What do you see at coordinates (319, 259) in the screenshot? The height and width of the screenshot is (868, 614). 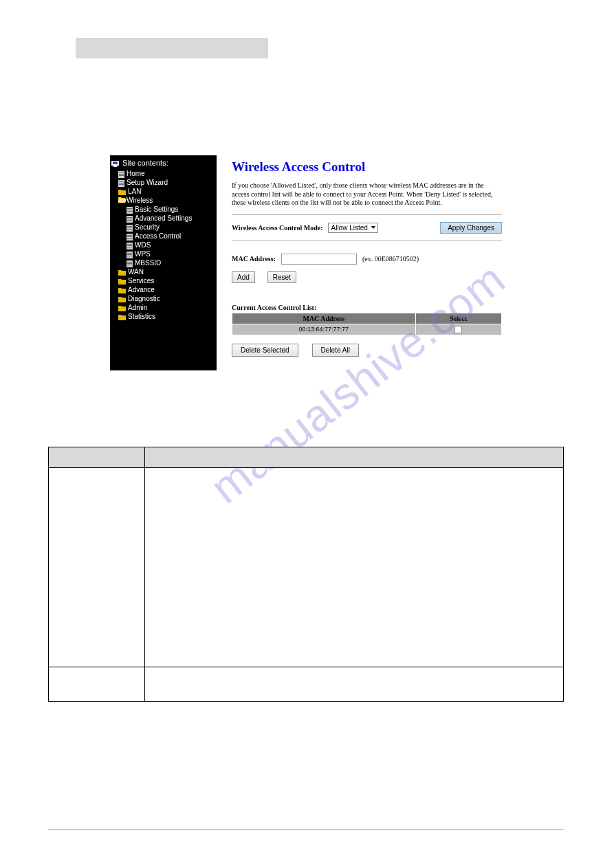 I see `mac-address-input` at bounding box center [319, 259].